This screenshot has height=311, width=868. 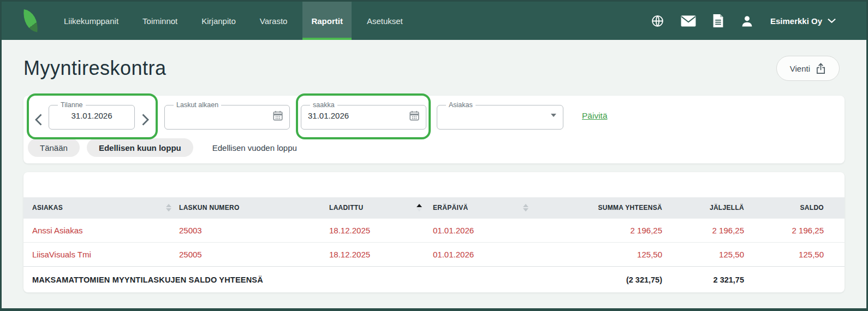 What do you see at coordinates (160, 21) in the screenshot?
I see `nav-item-toiminnot: Toiminnot` at bounding box center [160, 21].